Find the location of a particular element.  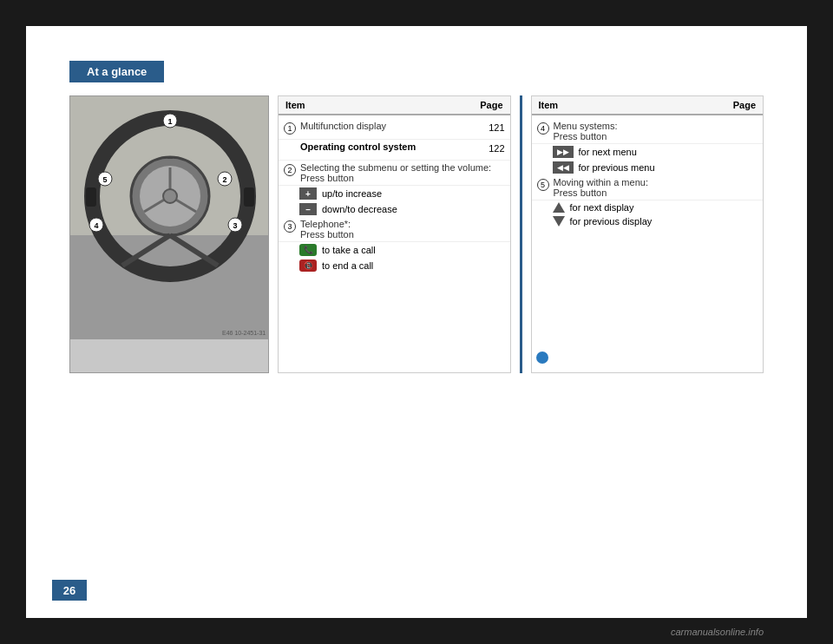

sub-text-prev-menu: for previous menu is located at coordinates (617, 168).